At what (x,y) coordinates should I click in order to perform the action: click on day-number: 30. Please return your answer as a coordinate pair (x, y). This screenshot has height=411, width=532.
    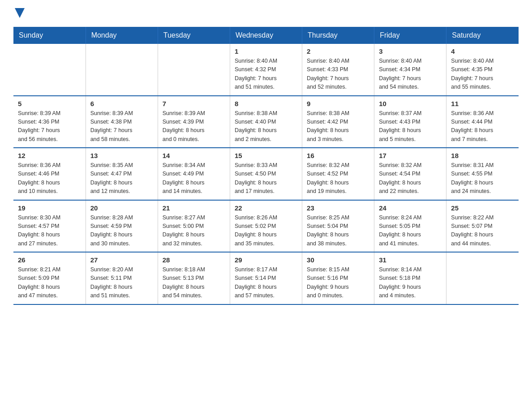
    Looking at the image, I should click on (338, 260).